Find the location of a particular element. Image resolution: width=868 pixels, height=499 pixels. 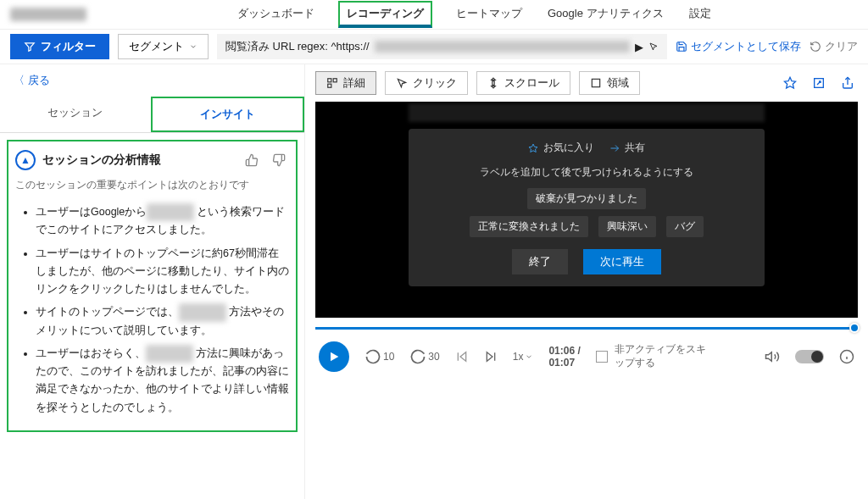

detail-chip: 詳細 is located at coordinates (346, 83).